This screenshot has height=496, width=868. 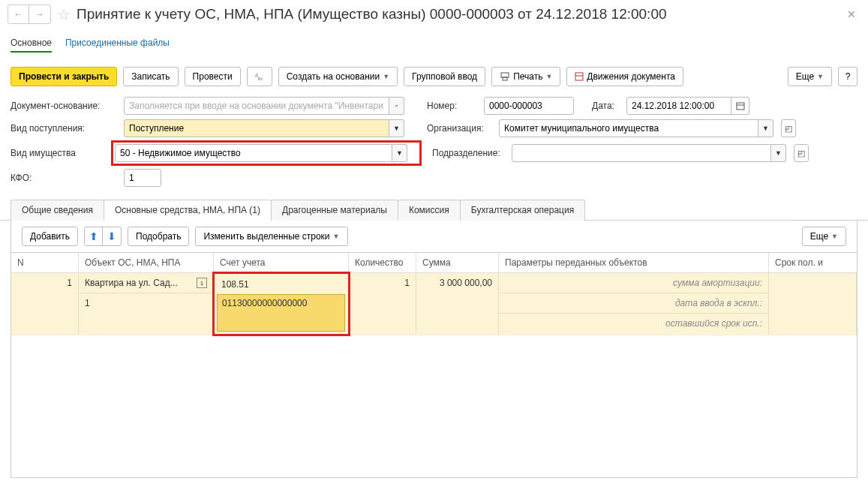 I want to click on pick-button: Подобрать, so click(x=158, y=236).